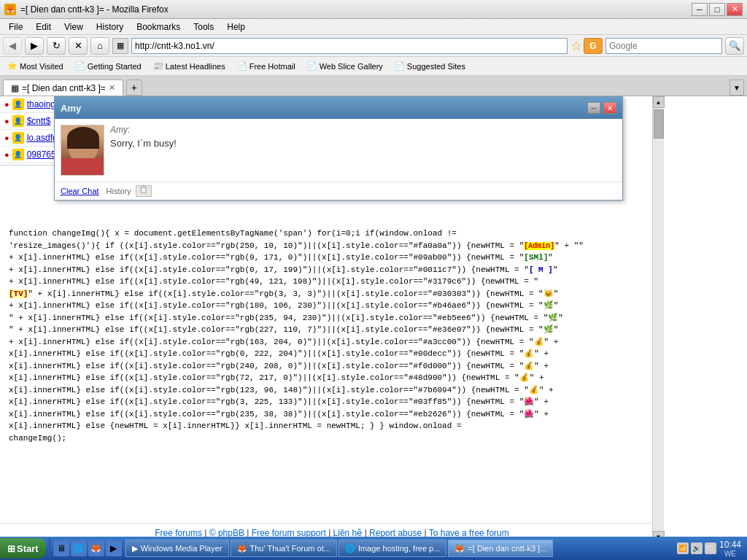 The height and width of the screenshot is (560, 747). What do you see at coordinates (593, 46) in the screenshot?
I see `search-engine-icon: G` at bounding box center [593, 46].